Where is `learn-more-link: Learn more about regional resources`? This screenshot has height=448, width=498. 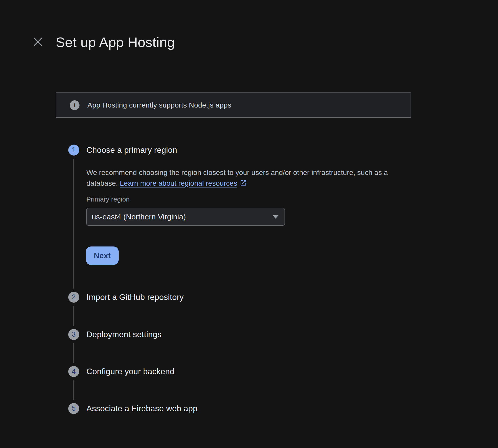
learn-more-link: Learn more about regional resources is located at coordinates (184, 183).